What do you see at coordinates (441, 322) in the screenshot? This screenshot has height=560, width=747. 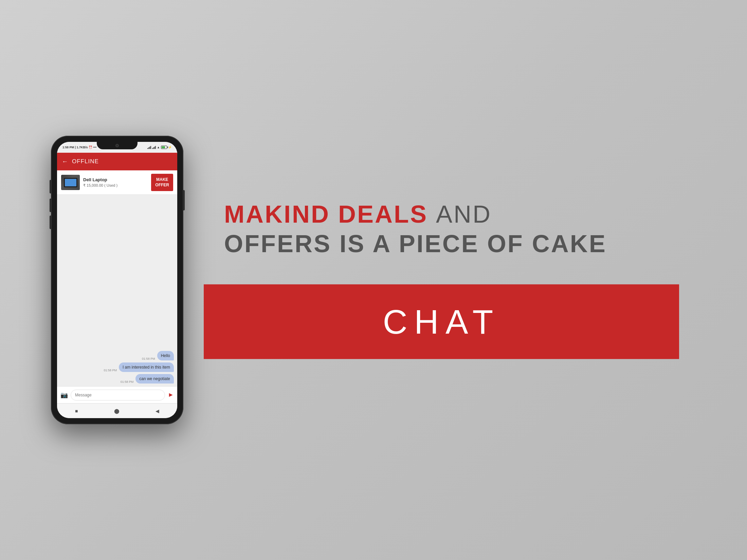 I see `chat-banner: CHAT` at bounding box center [441, 322].